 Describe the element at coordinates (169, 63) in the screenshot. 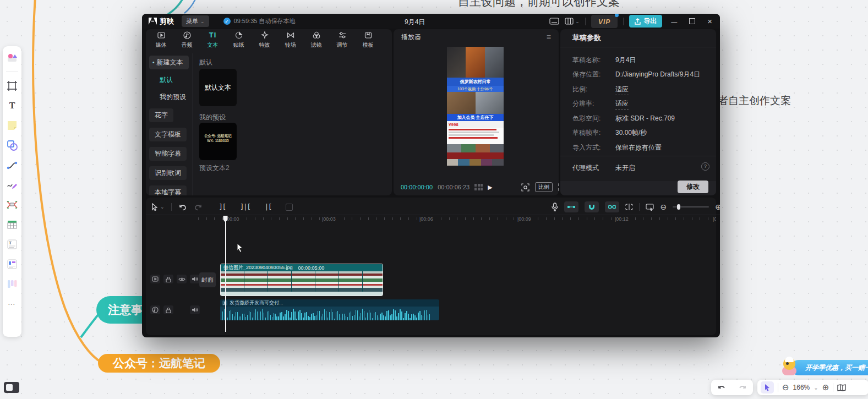

I see `sidebar-item-new-text: • 新建文本` at that location.